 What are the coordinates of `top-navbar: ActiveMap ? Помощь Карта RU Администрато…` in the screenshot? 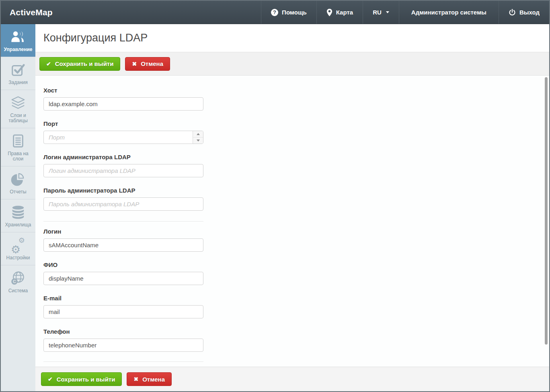 It's located at (275, 12).